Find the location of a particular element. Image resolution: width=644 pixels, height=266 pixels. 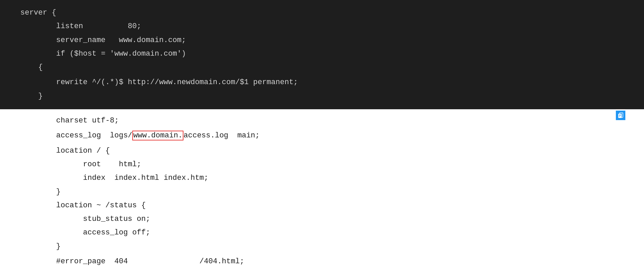

code-line: charset utf-8; is located at coordinates (322, 121).